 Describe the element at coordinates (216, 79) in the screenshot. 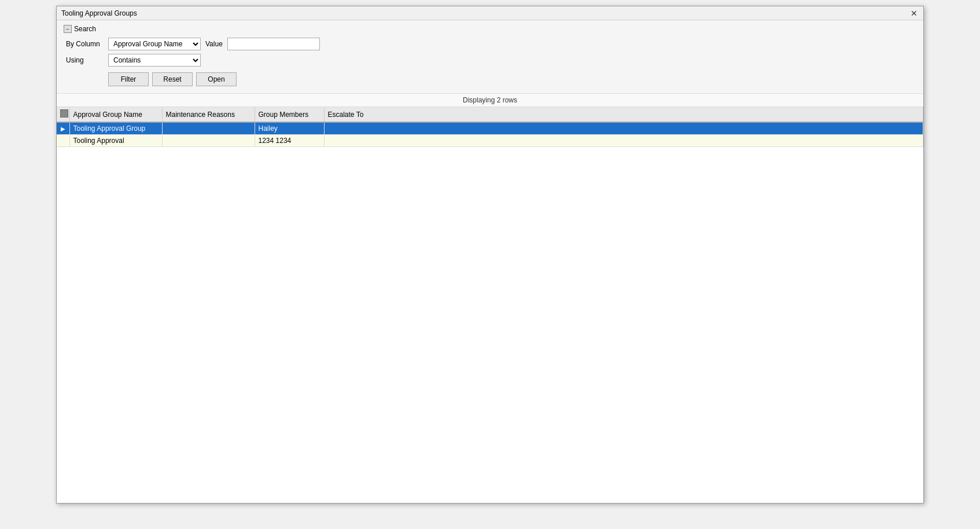

I see `open-button: Open` at that location.